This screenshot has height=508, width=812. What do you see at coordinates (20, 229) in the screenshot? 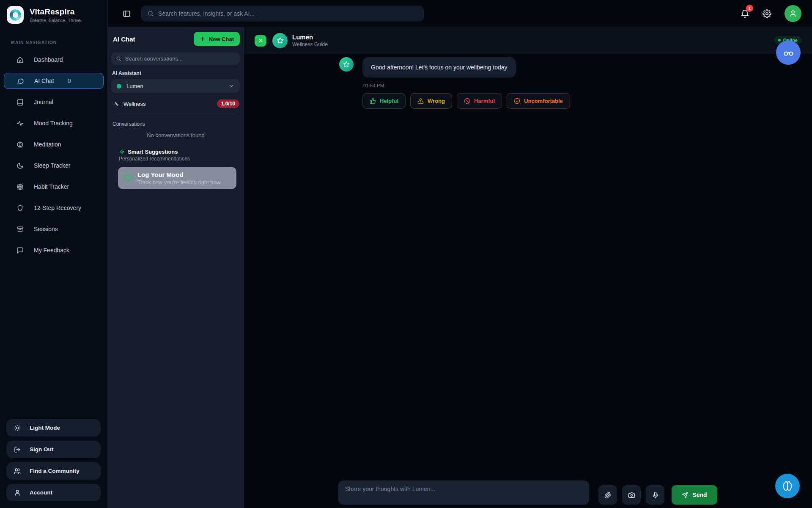
I see `archive-icon` at bounding box center [20, 229].